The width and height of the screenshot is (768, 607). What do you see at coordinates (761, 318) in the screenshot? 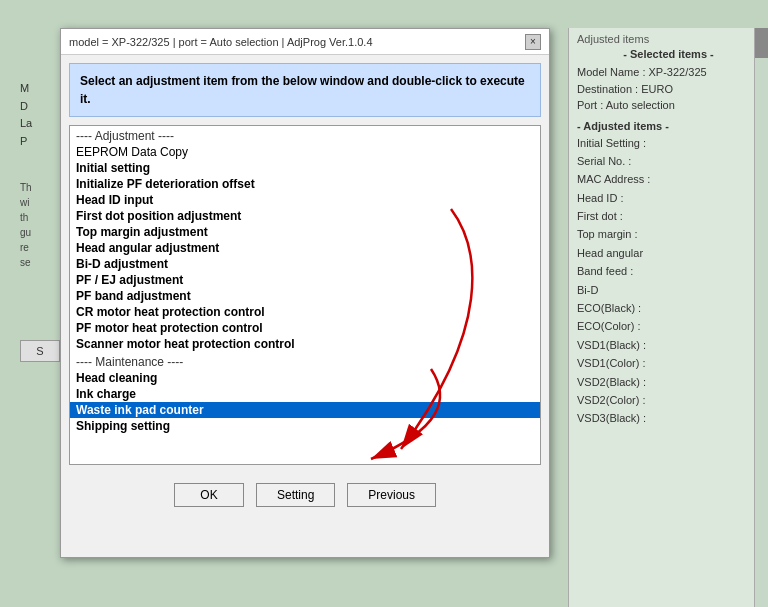
I see `right-panel-scrollbar` at bounding box center [761, 318].